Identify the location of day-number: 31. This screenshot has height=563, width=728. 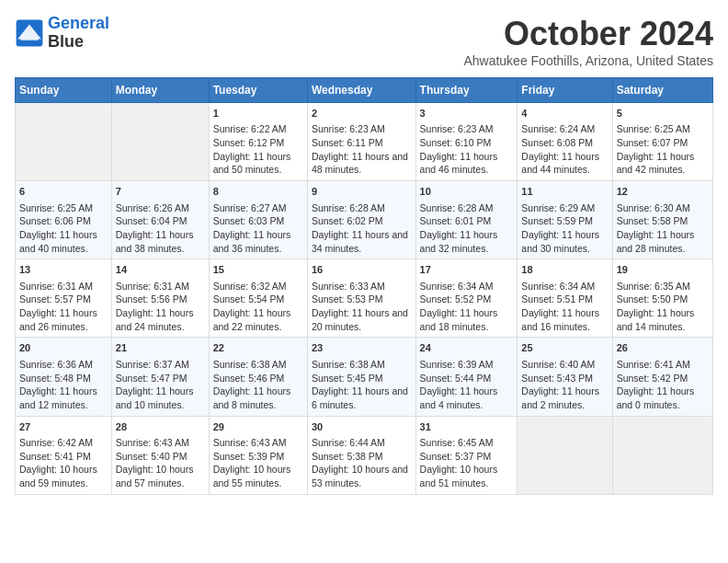
(467, 427).